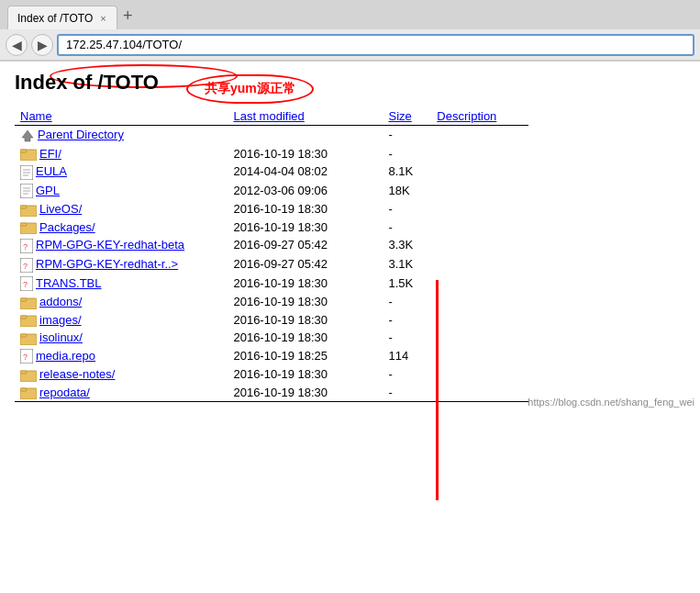 The height and width of the screenshot is (593, 700). Describe the element at coordinates (17, 45) in the screenshot. I see `back-button: ◀` at that location.